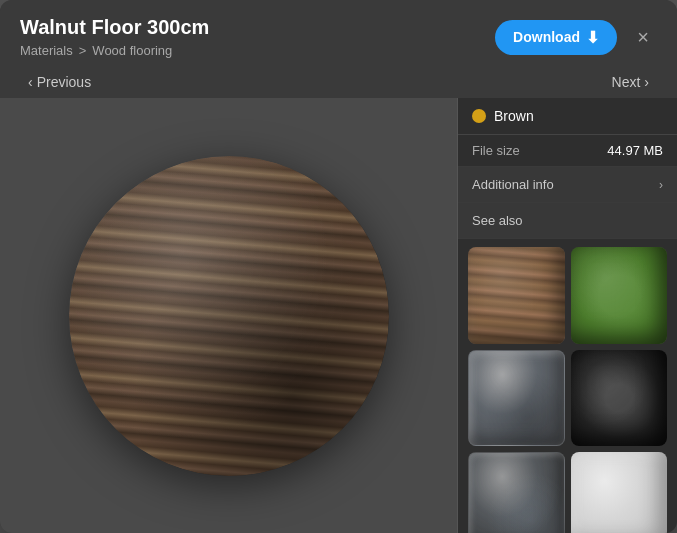 The height and width of the screenshot is (533, 677). What do you see at coordinates (114, 50) in the screenshot?
I see `breadcrumb: Materials > Wood flooring` at bounding box center [114, 50].